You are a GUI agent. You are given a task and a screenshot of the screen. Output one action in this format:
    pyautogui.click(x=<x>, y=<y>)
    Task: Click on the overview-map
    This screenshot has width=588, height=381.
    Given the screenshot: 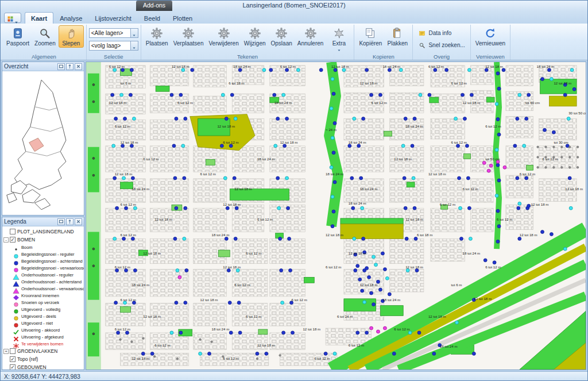 What is the action you would take?
    pyautogui.click(x=43, y=143)
    